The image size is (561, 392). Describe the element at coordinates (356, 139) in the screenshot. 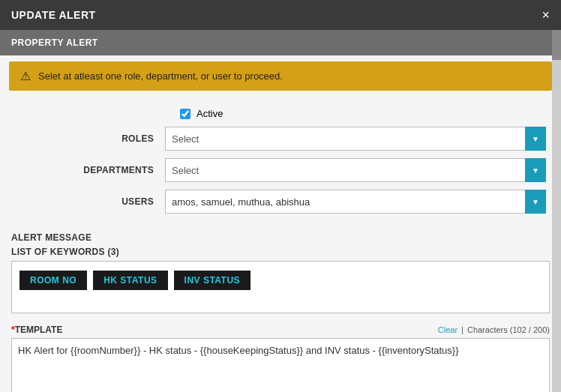

I see `roles-select-wrapper: Select` at that location.